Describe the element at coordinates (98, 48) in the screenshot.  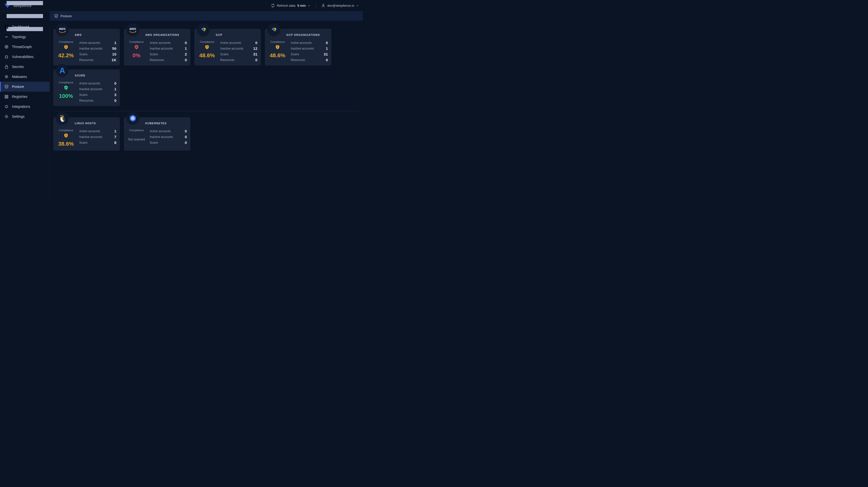
I see `stat-row: Inactive accounts56` at that location.